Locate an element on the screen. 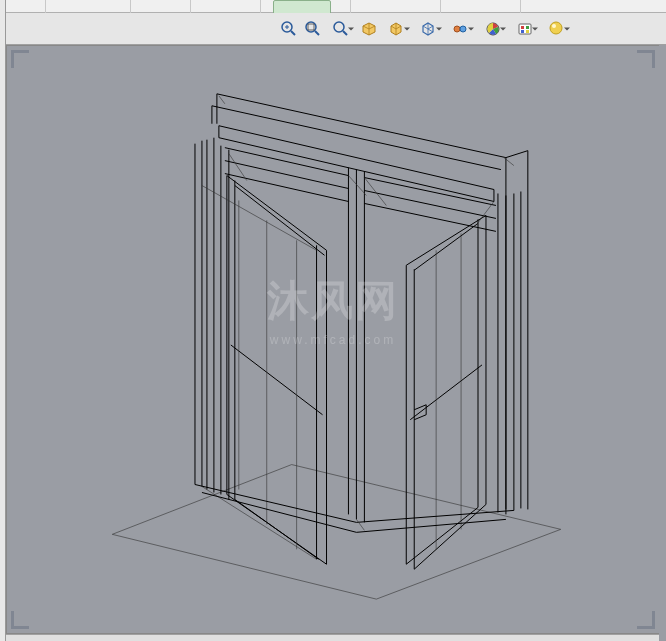  section-view-button is located at coordinates (369, 29).